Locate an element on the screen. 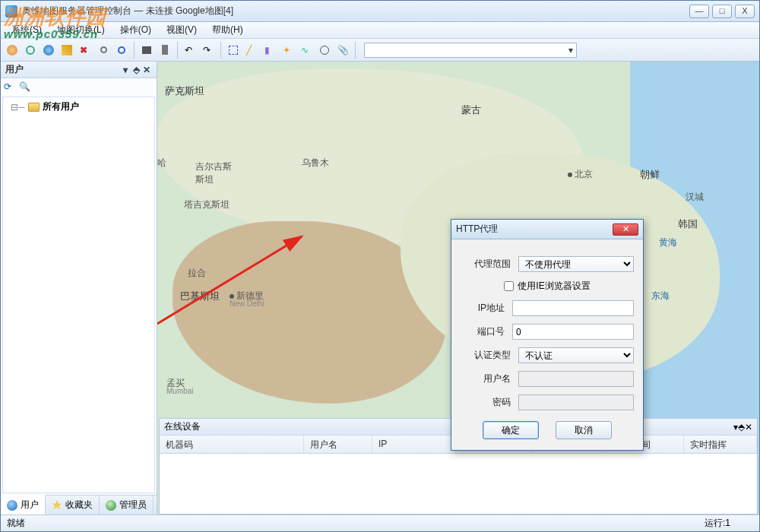 The width and height of the screenshot is (760, 532). panel-options-icon: ▾ is located at coordinates (125, 70).